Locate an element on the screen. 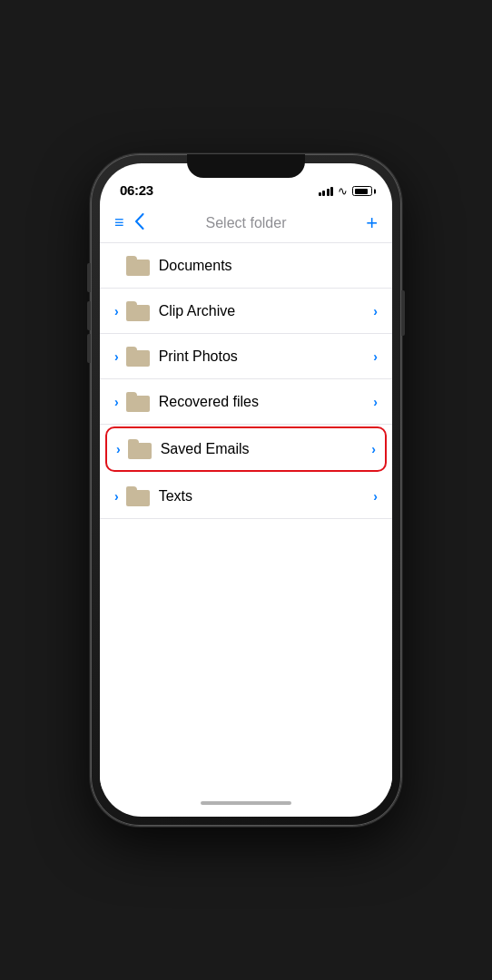 The image size is (492, 980). folder-icon-texts is located at coordinates (138, 496).